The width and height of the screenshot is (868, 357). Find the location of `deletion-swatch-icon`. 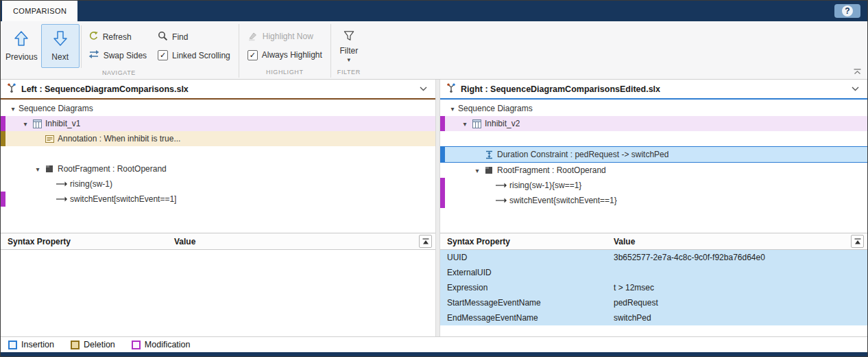

deletion-swatch-icon is located at coordinates (75, 345).